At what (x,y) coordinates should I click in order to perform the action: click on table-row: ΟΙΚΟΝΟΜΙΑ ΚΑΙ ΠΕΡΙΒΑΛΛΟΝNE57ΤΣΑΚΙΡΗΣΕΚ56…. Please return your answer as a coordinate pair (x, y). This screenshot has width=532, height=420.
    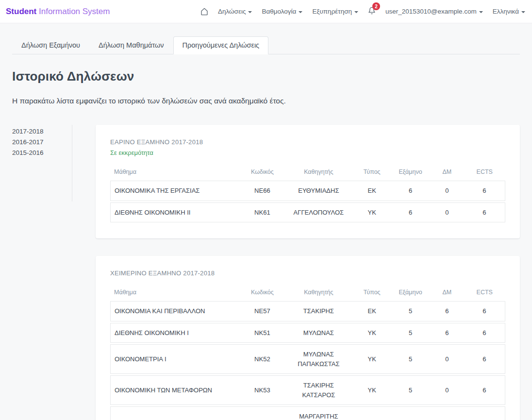
    Looking at the image, I should click on (308, 311).